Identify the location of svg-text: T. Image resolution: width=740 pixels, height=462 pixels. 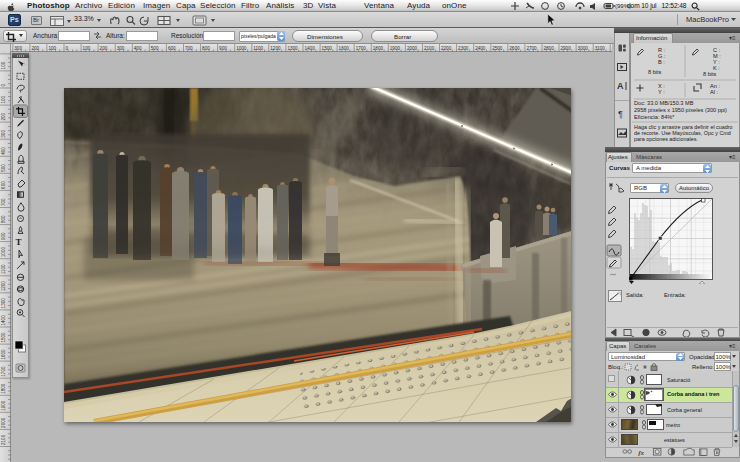
(19, 242).